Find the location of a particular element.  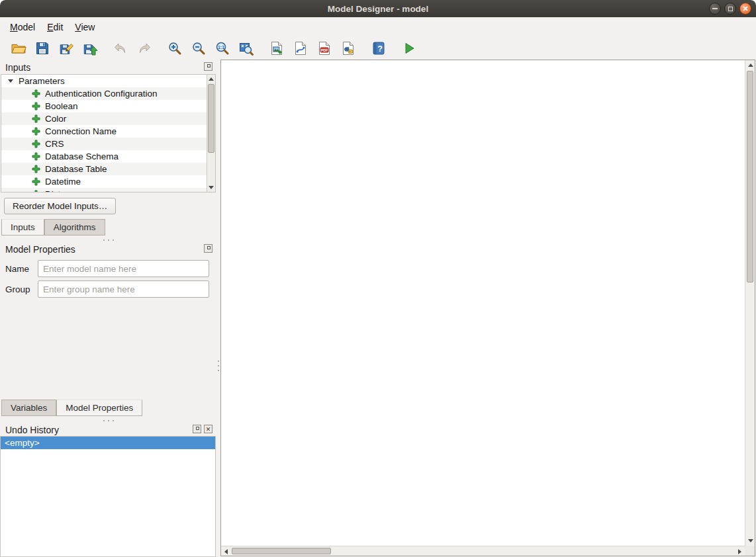

properties-float-button is located at coordinates (208, 249).